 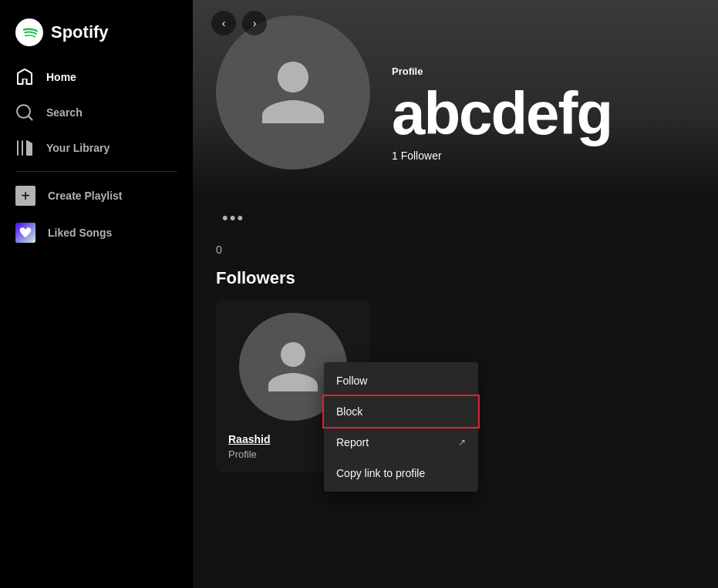 I want to click on external-link-icon: ↗, so click(x=462, y=442).